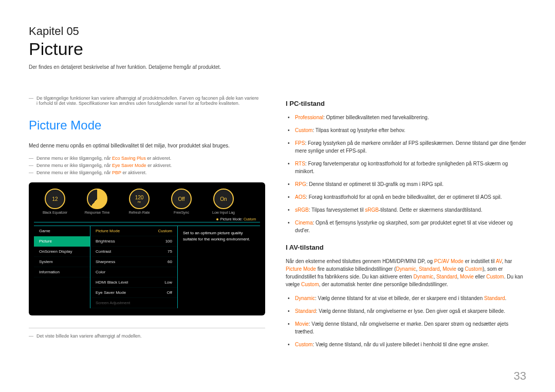 The width and height of the screenshot is (555, 392). I want to click on osd-panel: 12Black EqualizerResponse Time120HzRefre…, so click(147, 249).